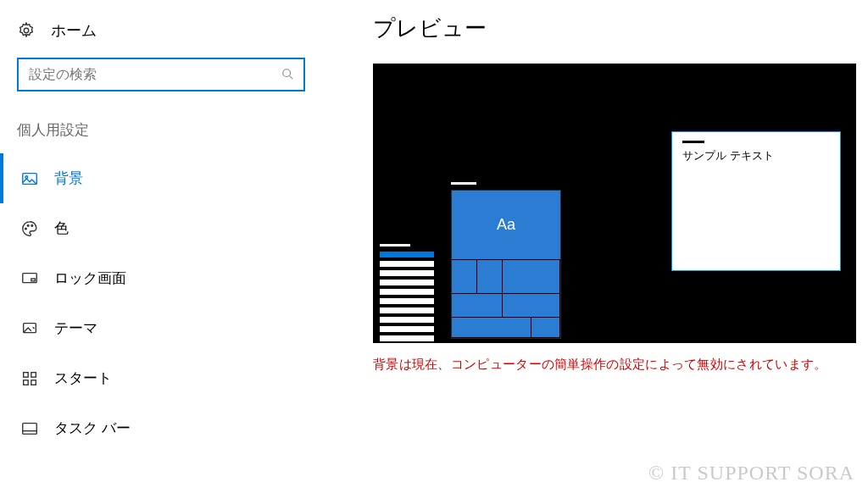 This screenshot has height=493, width=868. Describe the element at coordinates (26, 30) in the screenshot. I see `gear-icon` at that location.